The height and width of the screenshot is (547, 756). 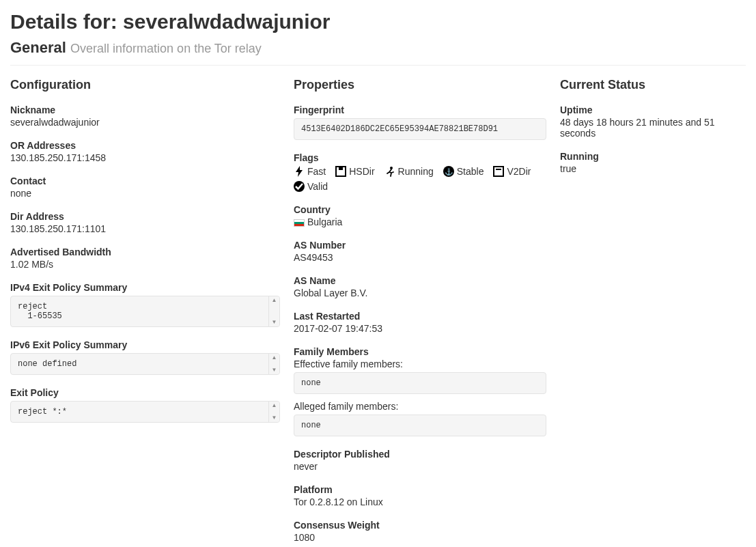 What do you see at coordinates (420, 129) in the screenshot?
I see `fingerprint-value: 4513E6402D186DC2EC65E95394AE78821BE78D91` at bounding box center [420, 129].